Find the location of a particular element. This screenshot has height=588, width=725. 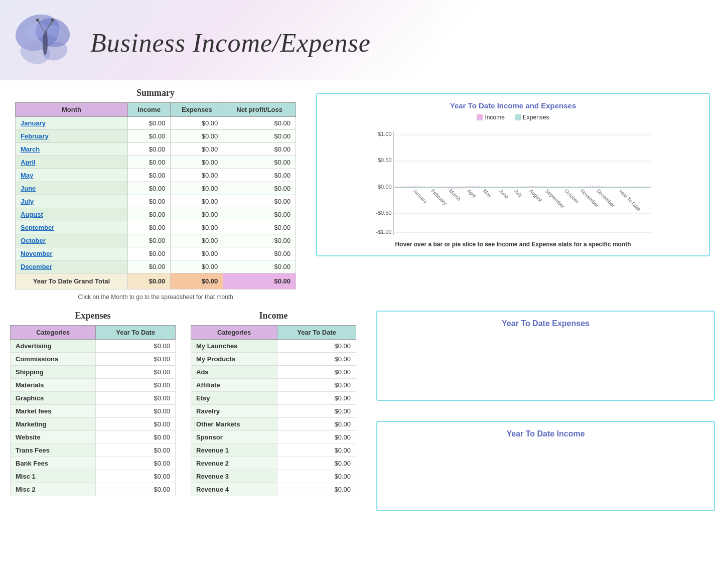

summary-section: Summary Month Income Expenses Net profit… is located at coordinates (156, 194).